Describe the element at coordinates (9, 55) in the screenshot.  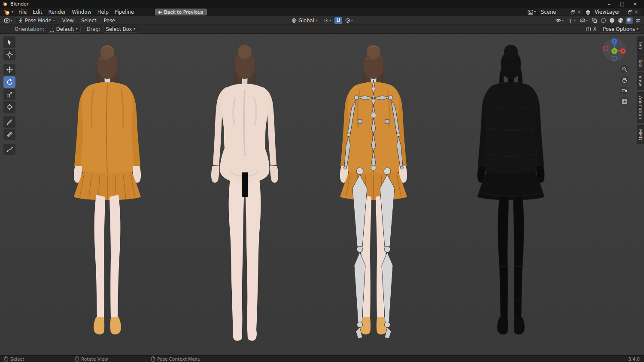
I see `cursor-tool` at that location.